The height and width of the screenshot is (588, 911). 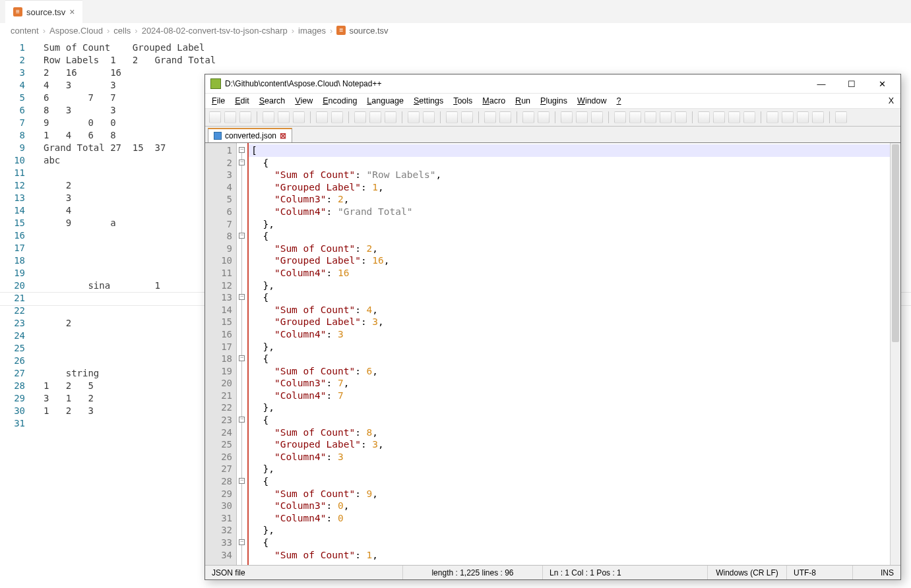 What do you see at coordinates (852, 84) in the screenshot?
I see `maximize-button: ☐` at bounding box center [852, 84].